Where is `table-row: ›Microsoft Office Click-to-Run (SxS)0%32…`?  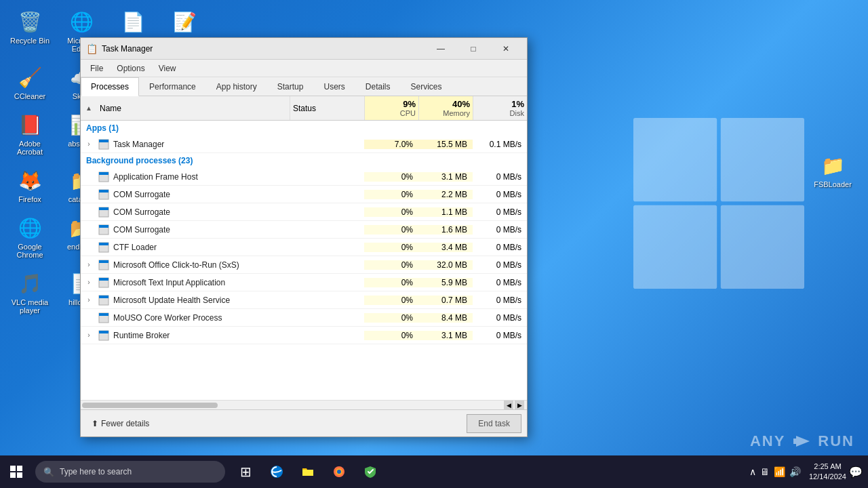 table-row: ›Microsoft Office Click-to-Run (SxS)0%32… is located at coordinates (304, 265).